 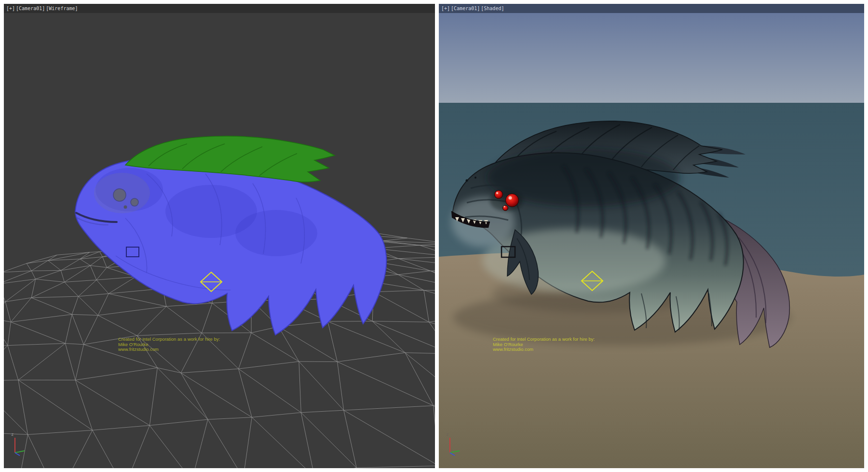 I want to click on viewport-label-bar: [+] [Camera01] [Wireframe], so click(x=219, y=9).